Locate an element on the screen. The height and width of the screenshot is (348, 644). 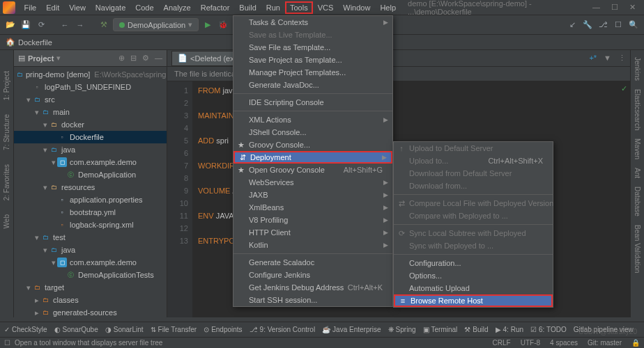
menu-item-xml-actions: XML Actions▶ is located at coordinates (313, 120).